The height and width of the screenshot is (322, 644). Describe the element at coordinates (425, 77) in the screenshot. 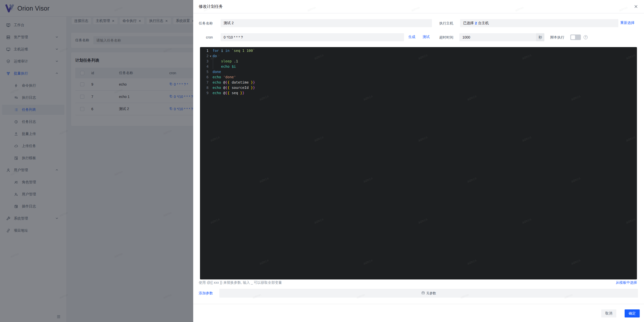

I see `code-text: echo 'done'` at that location.